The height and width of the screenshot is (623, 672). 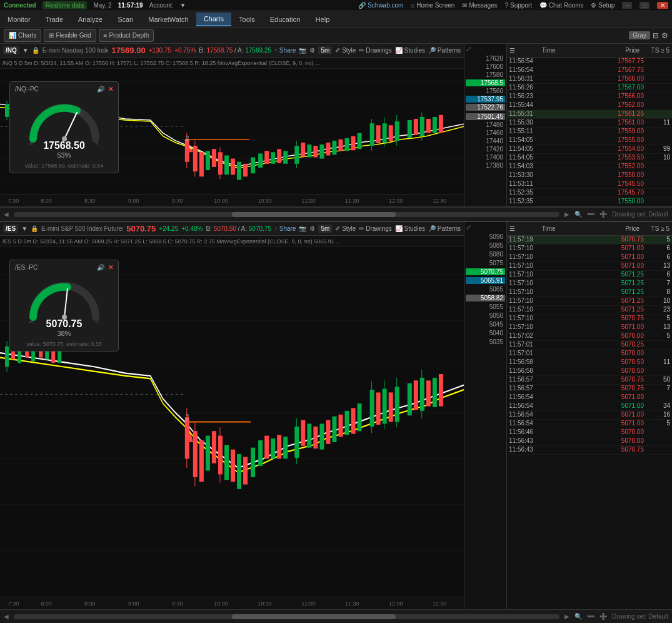 I want to click on chart2-settings: ⚙, so click(x=313, y=229).